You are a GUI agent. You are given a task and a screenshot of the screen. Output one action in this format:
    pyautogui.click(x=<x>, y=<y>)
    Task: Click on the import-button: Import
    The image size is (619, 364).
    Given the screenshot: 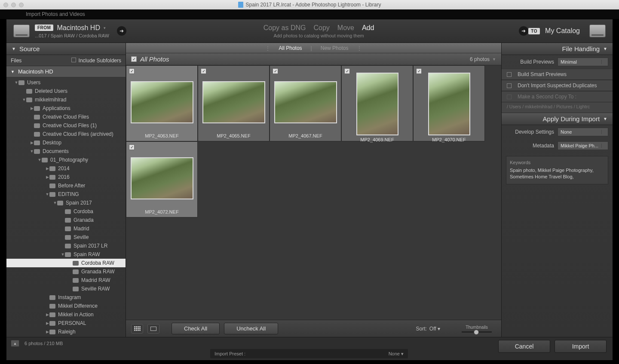 What is the action you would take?
    pyautogui.click(x=580, y=346)
    